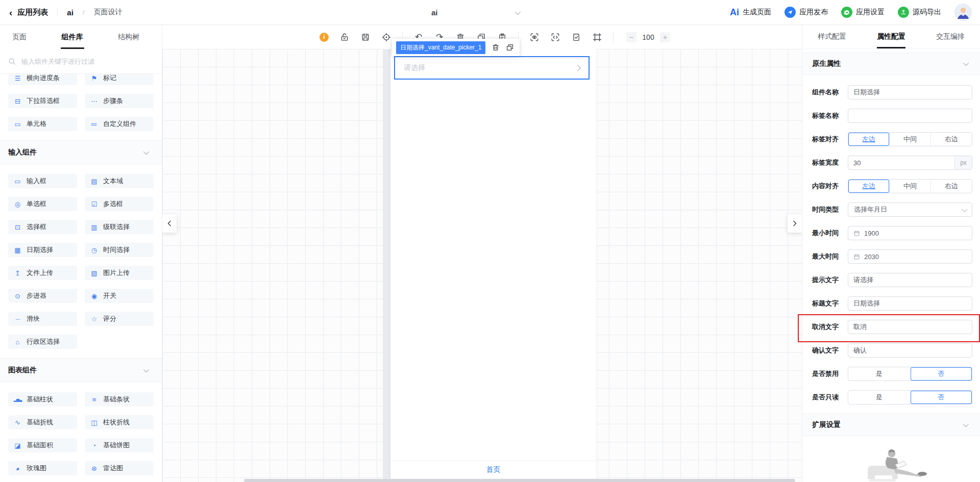  I want to click on max-time-input, so click(918, 257).